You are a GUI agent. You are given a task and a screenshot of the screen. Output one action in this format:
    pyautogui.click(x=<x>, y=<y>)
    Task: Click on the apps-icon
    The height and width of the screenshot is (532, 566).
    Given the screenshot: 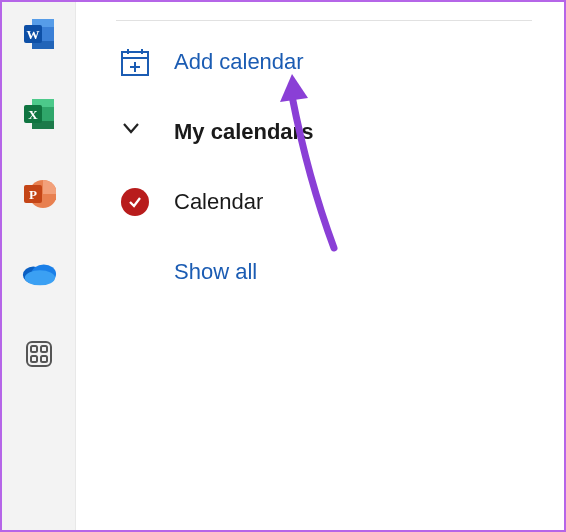 What is the action you would take?
    pyautogui.click(x=39, y=354)
    